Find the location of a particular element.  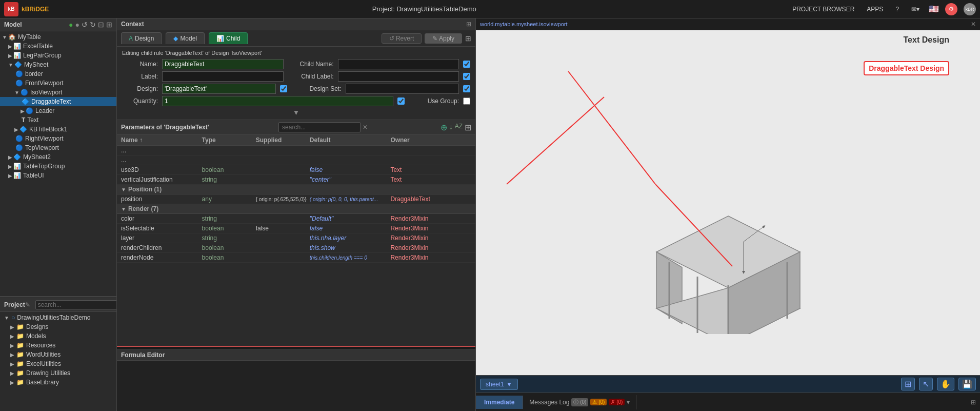

select-tool-btn: ↖ is located at coordinates (926, 384).